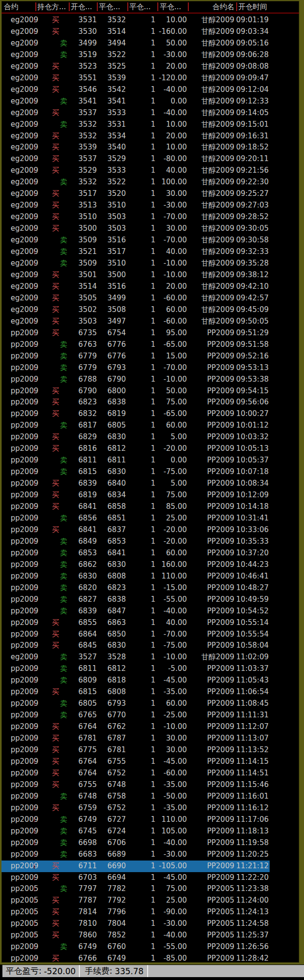 Image resolution: width=304 pixels, height=980 pixels. Describe the element at coordinates (136, 727) in the screenshot. I see `table-row: pp2009 买 6764 6762 1 -10.00 PP2009 11:12…` at that location.